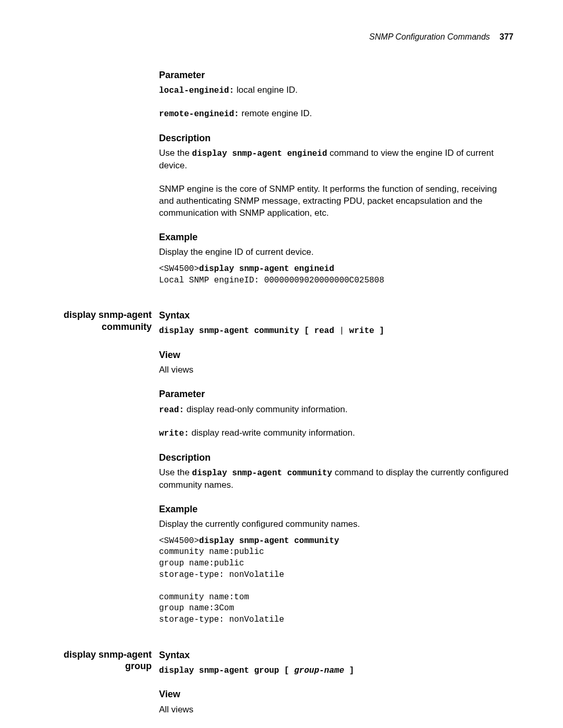  I want to click on mono-run: community name:public, so click(212, 552).